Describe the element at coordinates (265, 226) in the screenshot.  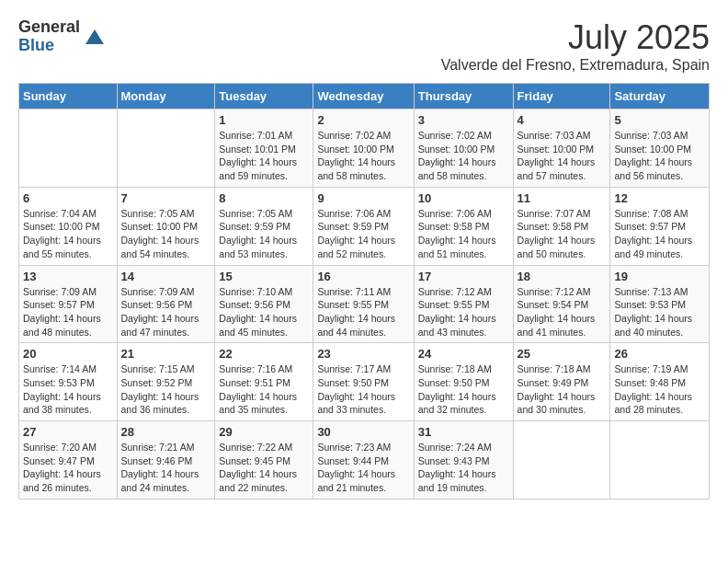
I see `calendar-cell: 8Sunrise: 7:05 AM Sunset: 9:59 PM Daylig…` at that location.